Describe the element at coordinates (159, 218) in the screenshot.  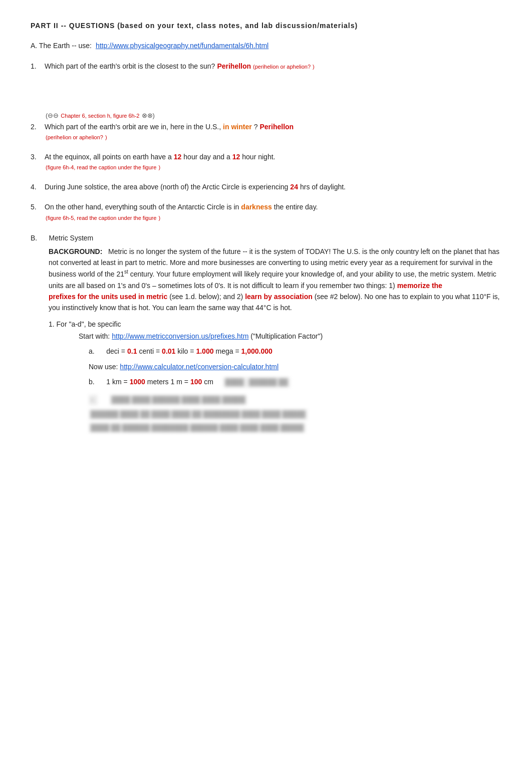
I see `q5-hint-close: )` at that location.